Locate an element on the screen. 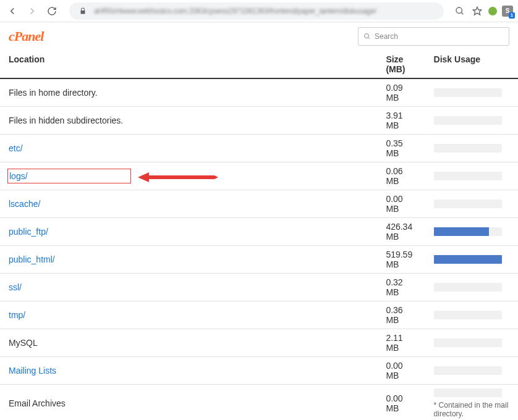 The height and width of the screenshot is (420, 518). location-link: public_html/ is located at coordinates (32, 259).